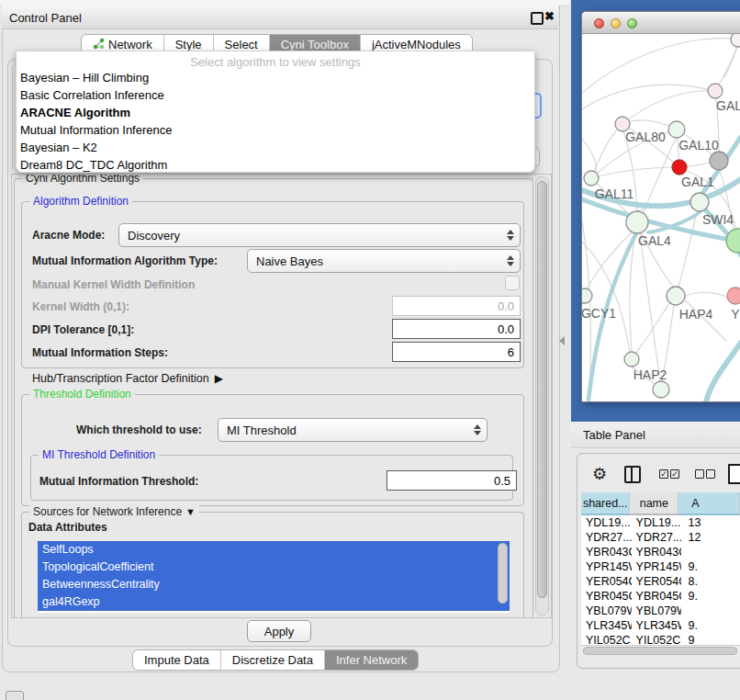 The height and width of the screenshot is (700, 740). What do you see at coordinates (709, 503) in the screenshot?
I see `column-header-3: A` at bounding box center [709, 503].